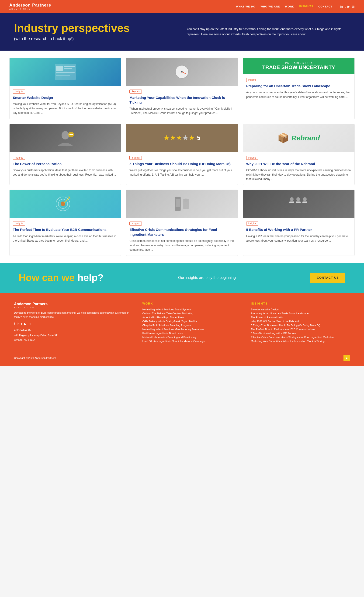 The image size is (364, 597). I want to click on card-clock: Reports Marketing Your Capabilities When…, so click(182, 88).